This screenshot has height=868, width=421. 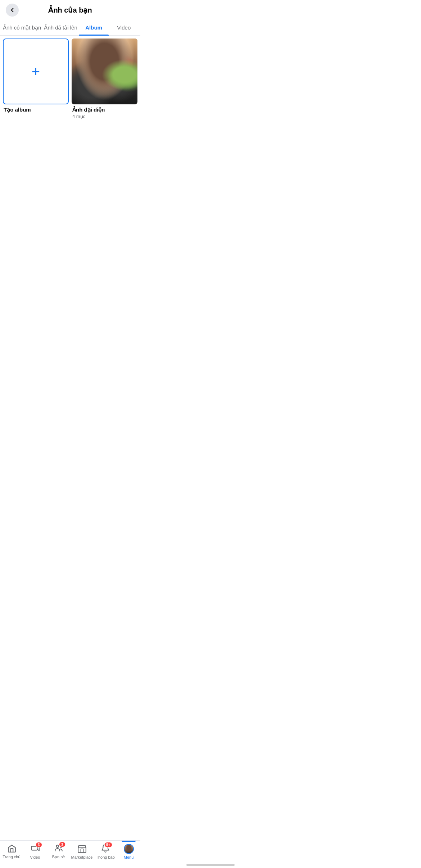 I want to click on albums-grid: + Tạo album Ảnh đại diện 4 mục, so click(x=70, y=80).